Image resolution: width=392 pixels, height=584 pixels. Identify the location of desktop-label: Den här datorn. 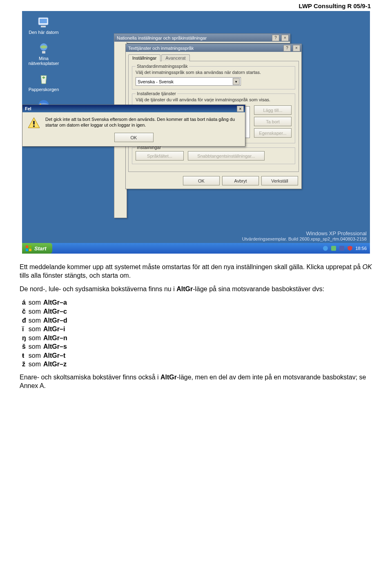
(44, 32).